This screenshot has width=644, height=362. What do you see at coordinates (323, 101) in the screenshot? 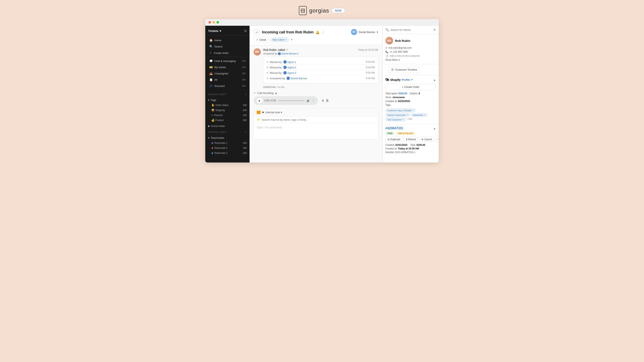
I see `download-icon: ⬇` at bounding box center [323, 101].